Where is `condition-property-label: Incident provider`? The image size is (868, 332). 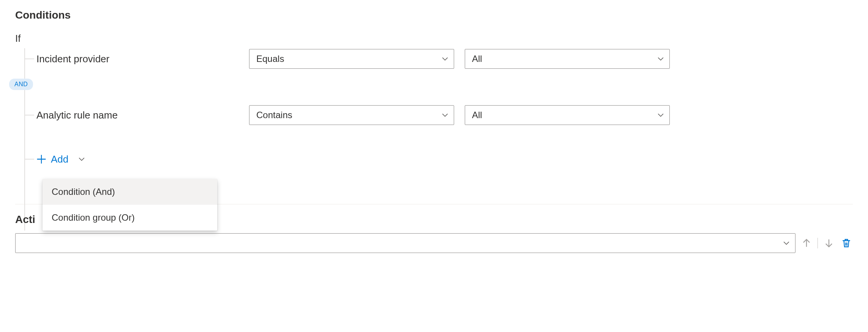
condition-property-label: Incident provider is located at coordinates (143, 59).